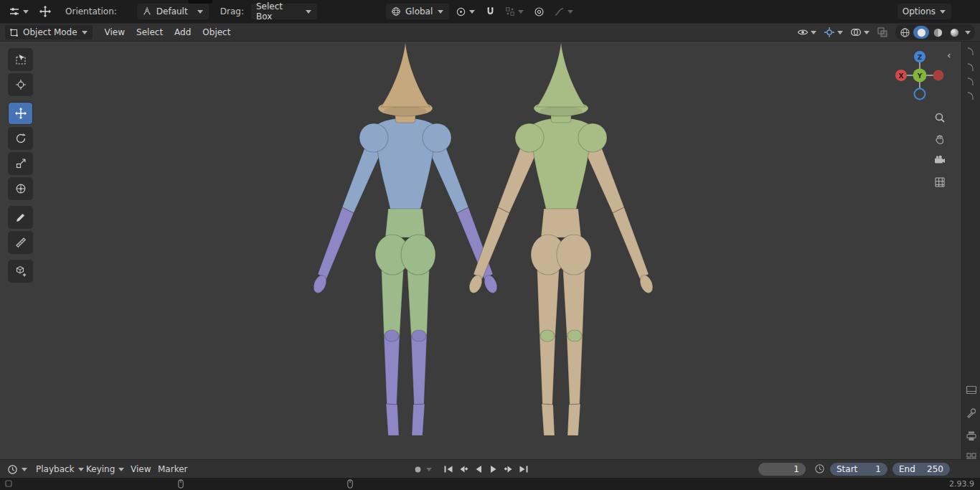  What do you see at coordinates (466, 11) in the screenshot?
I see `pivot-point-dropdown` at bounding box center [466, 11].